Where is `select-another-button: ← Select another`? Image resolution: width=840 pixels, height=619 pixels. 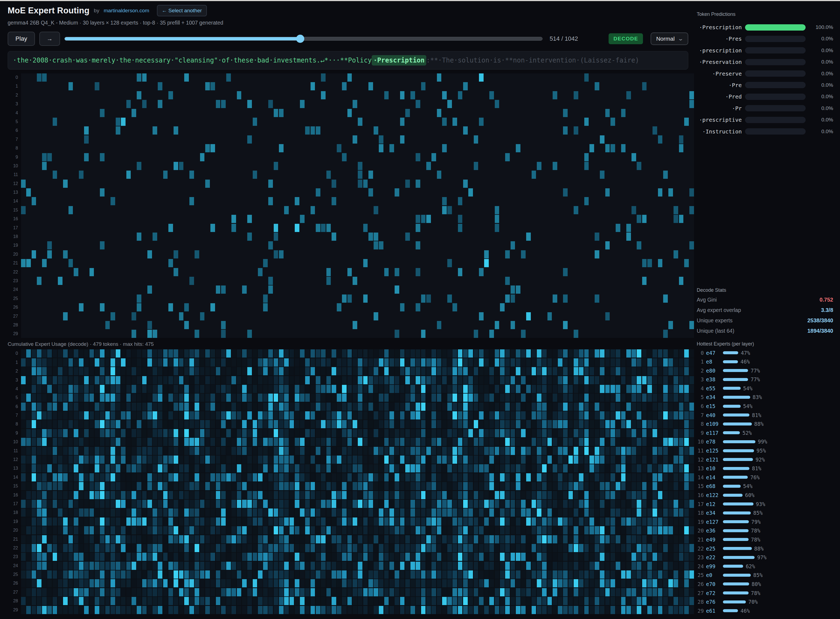 select-another-button: ← Select another is located at coordinates (182, 10).